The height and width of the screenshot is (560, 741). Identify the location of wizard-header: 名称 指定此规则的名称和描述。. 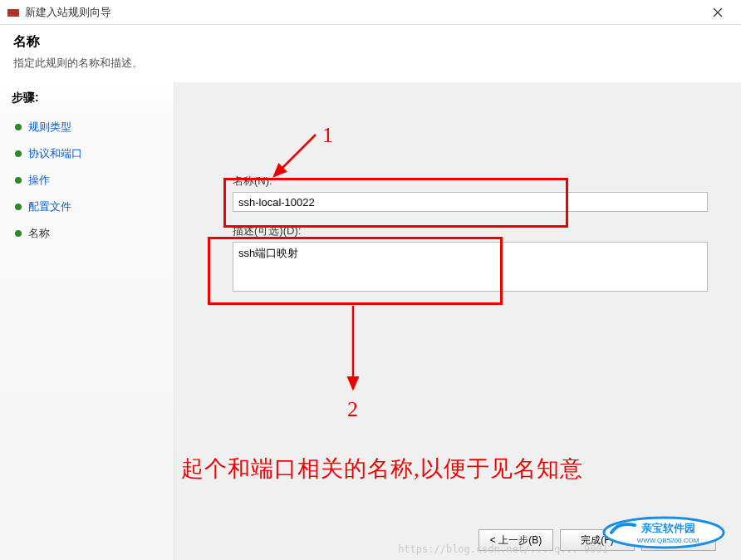
(370, 53).